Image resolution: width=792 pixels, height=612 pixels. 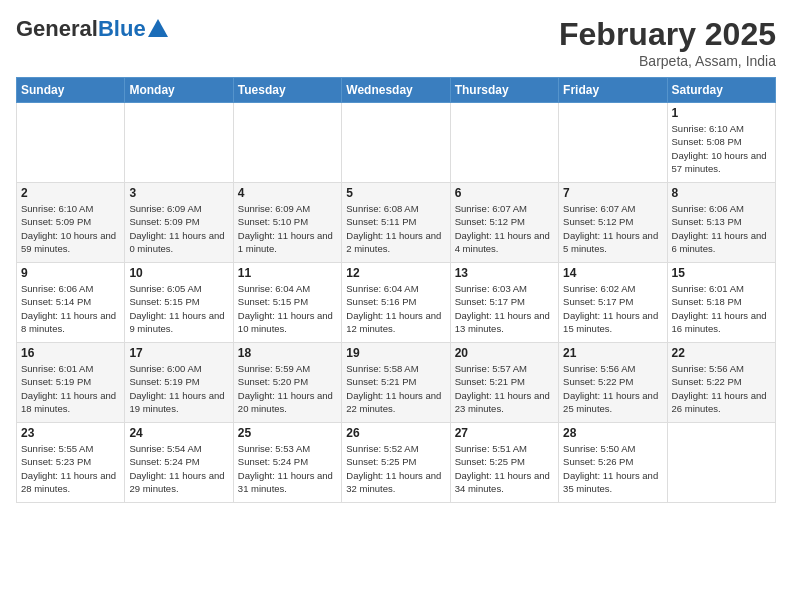 I want to click on calendar-cell: 8Sunrise: 6:06 AM Sunset: 5:13 PM Daylig…, so click(x=721, y=223).